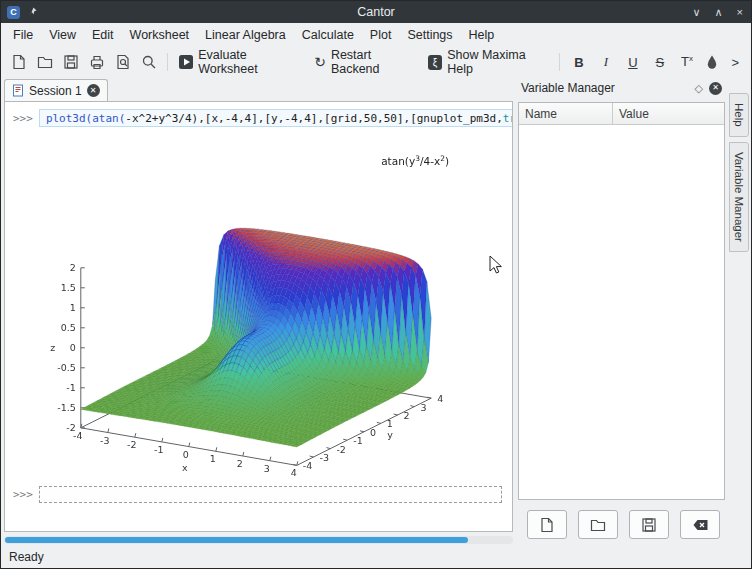  What do you see at coordinates (320, 62) in the screenshot?
I see `restart-icon: ↻` at bounding box center [320, 62].